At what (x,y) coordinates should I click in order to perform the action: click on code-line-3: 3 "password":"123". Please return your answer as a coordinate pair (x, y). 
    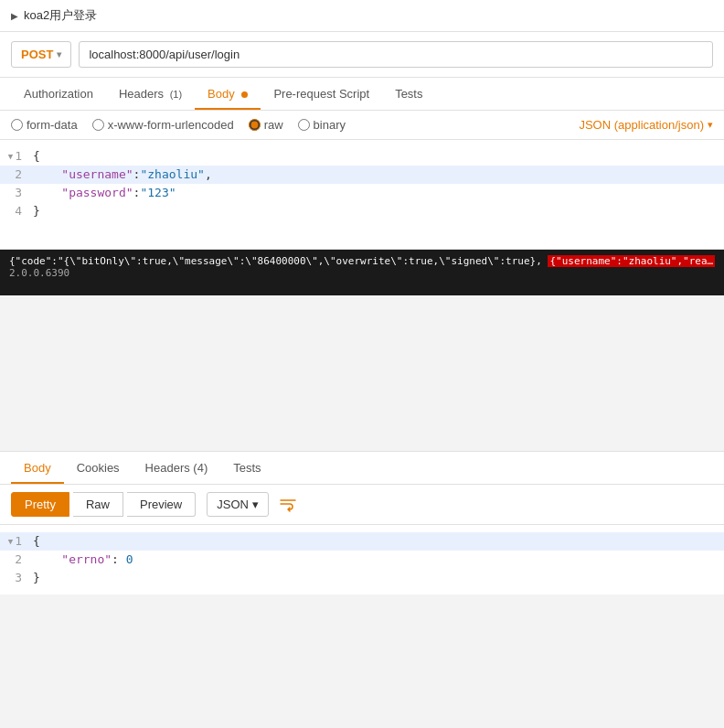
    Looking at the image, I should click on (362, 193).